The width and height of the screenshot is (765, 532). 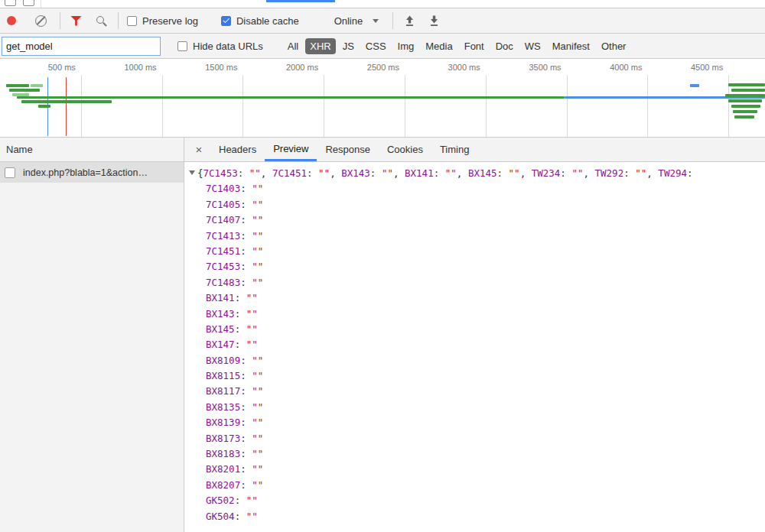 I want to click on preview-entry: 7C1407: "", so click(x=474, y=220).